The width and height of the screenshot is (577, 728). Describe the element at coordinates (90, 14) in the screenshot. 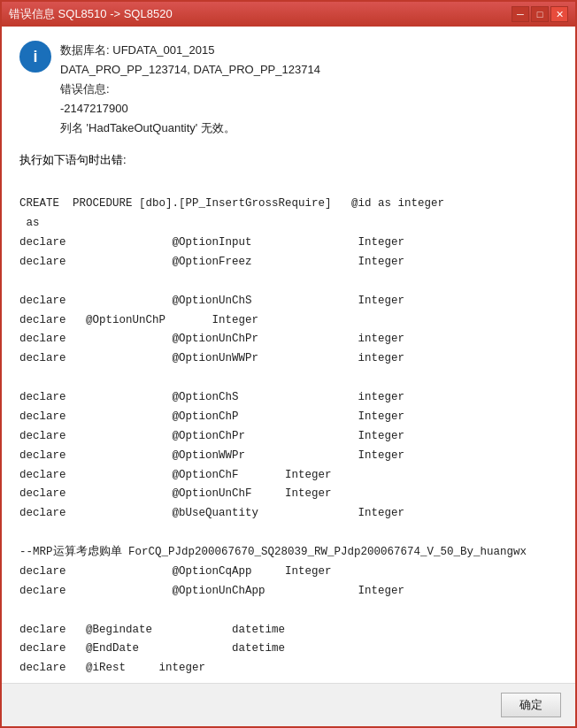

I see `title-bar-left: 错误信息 SQL8510 -> SQL8520` at that location.